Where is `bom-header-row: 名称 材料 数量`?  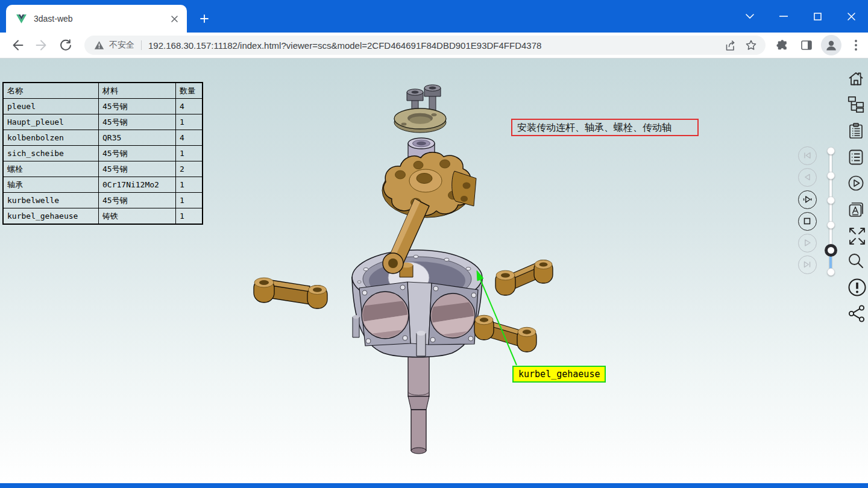 bom-header-row: 名称 材料 数量 is located at coordinates (102, 90).